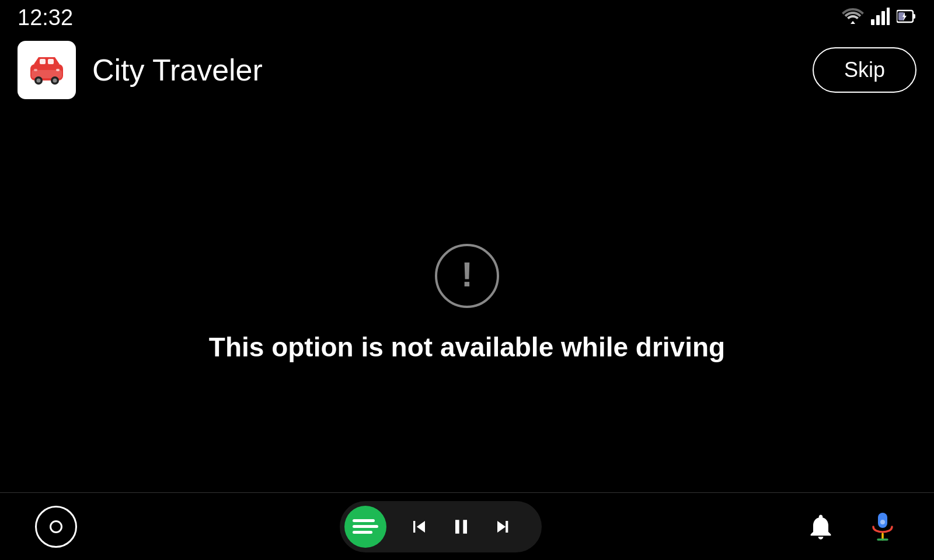  What do you see at coordinates (467, 70) in the screenshot?
I see `app-header: City Traveler Skip` at bounding box center [467, 70].